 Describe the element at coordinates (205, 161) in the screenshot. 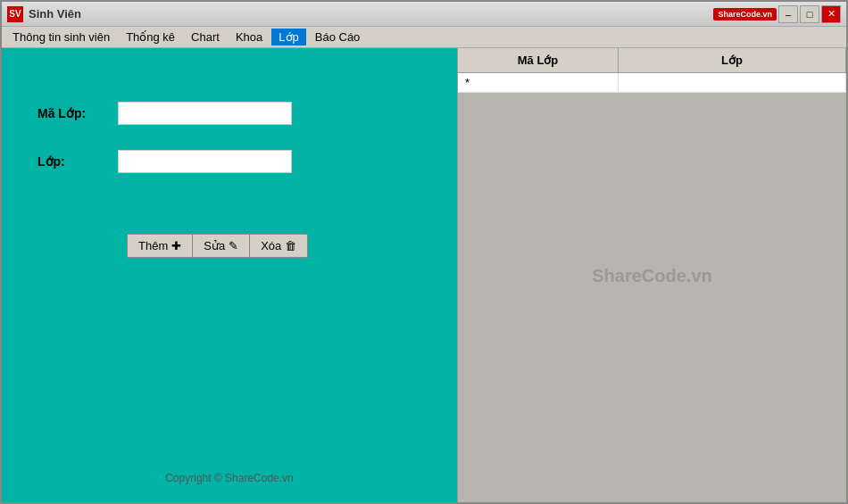

I see `lop-input` at that location.